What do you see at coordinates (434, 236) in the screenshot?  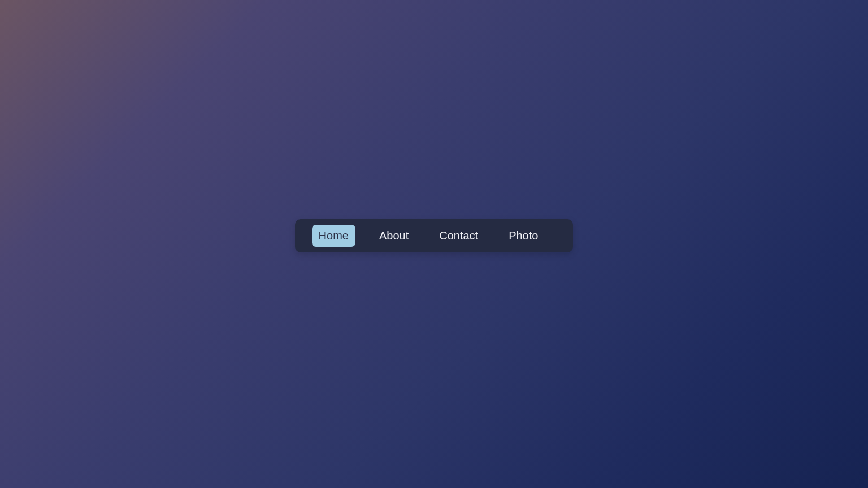 I see `navigation-bar: Home About Contact Photo` at bounding box center [434, 236].